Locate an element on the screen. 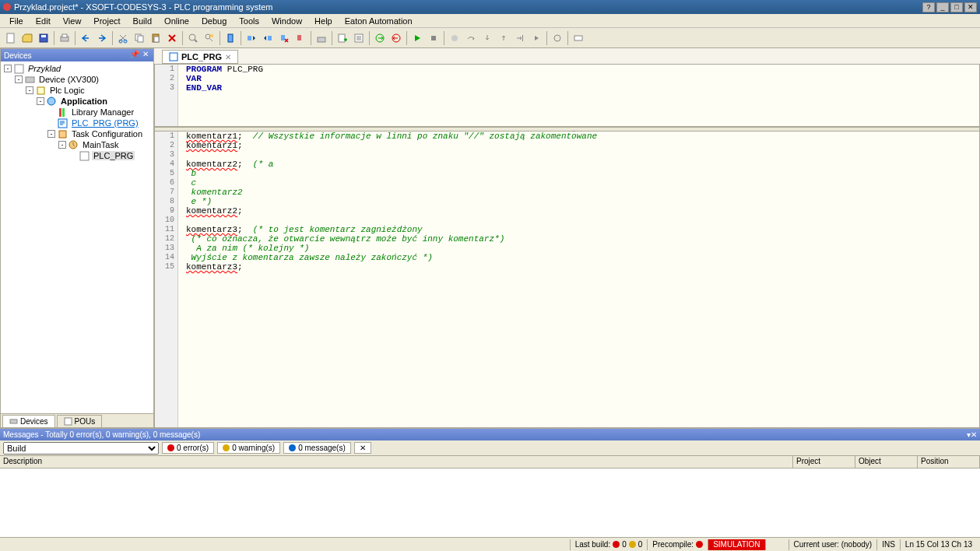 This screenshot has height=551, width=980. errors-filter-button: 0 error(s) is located at coordinates (188, 448).